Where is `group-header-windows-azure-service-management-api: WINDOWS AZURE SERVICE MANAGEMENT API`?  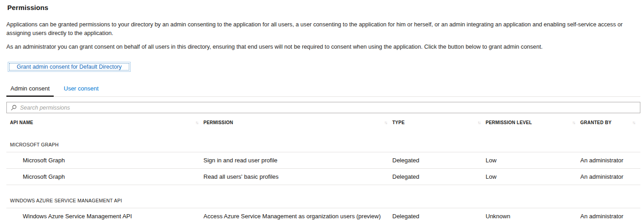 group-header-windows-azure-service-management-api: WINDOWS AZURE SERVICE MANAGEMENT API is located at coordinates (323, 196).